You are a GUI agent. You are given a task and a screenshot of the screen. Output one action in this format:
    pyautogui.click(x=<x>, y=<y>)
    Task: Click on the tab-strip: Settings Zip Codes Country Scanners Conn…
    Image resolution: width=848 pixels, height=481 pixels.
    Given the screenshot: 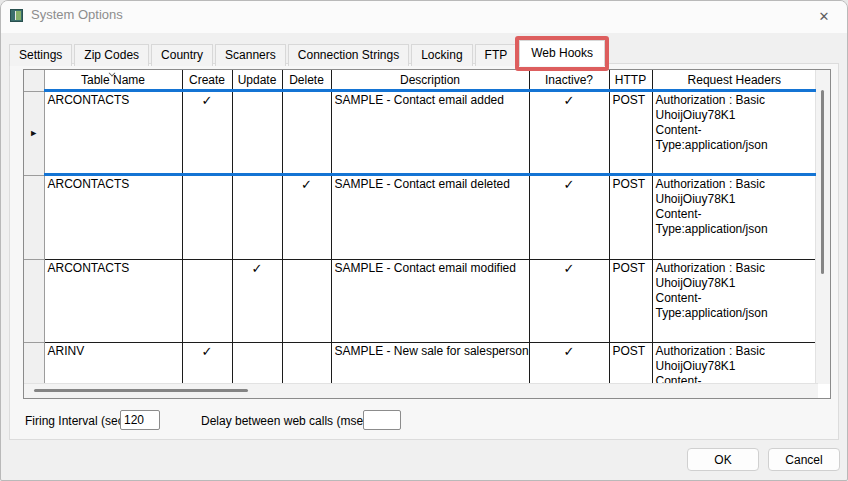 What is the action you would take?
    pyautogui.click(x=308, y=54)
    